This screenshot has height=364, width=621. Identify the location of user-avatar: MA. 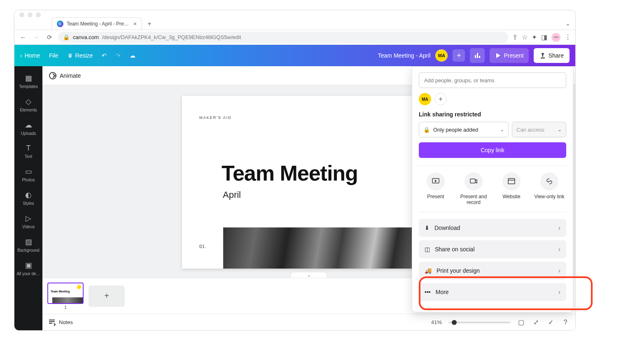
(441, 56).